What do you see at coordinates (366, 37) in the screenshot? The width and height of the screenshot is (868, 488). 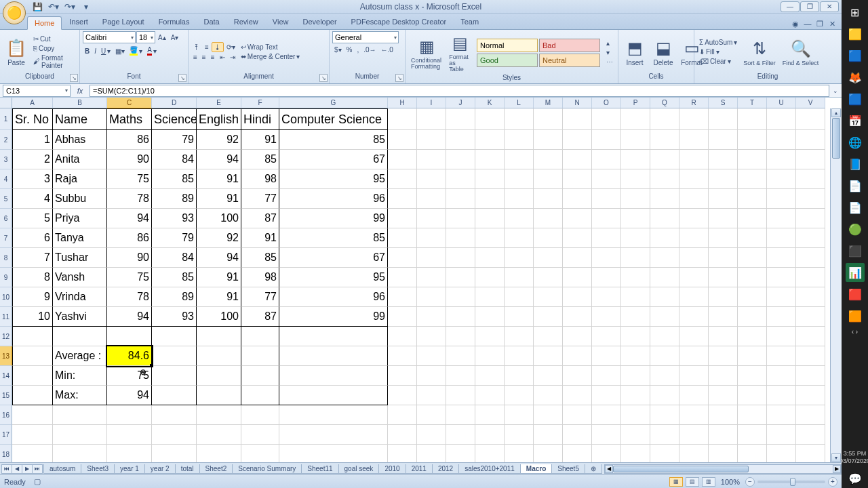 I see `number-format-combo: General` at bounding box center [366, 37].